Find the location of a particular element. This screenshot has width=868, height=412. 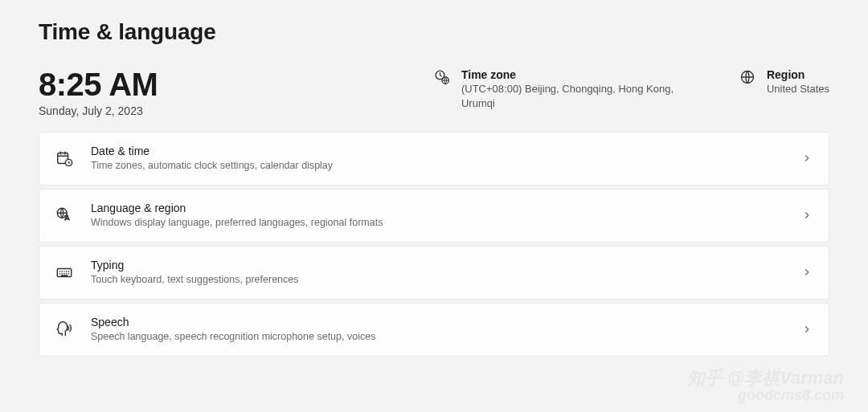

card-date-time: Date & time Time zones, automatic clock … is located at coordinates (434, 159).